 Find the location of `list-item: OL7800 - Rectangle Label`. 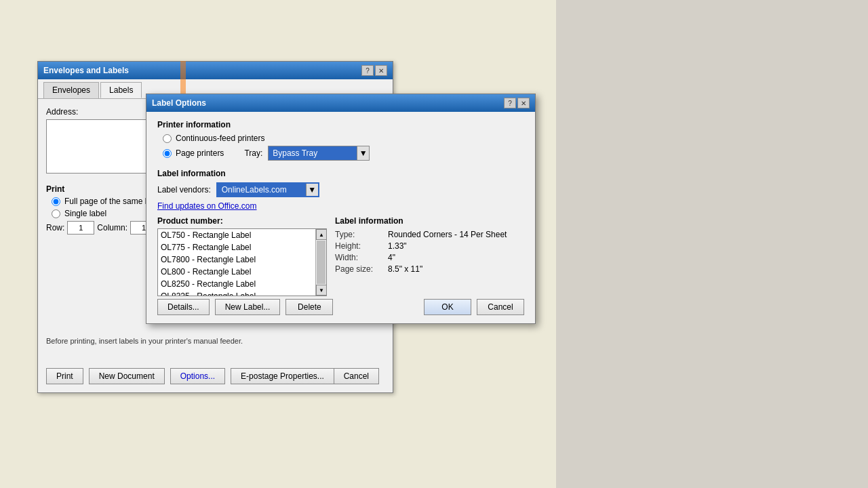

list-item: OL7800 - Rectangle Label is located at coordinates (237, 260).